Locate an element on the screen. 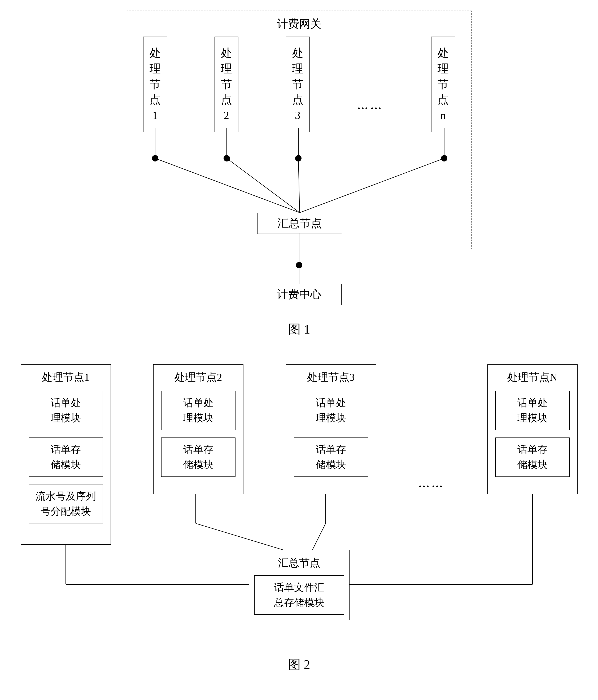 The height and width of the screenshot is (700, 598). proc-node2-2: 处理节点2 话单处理模块 话单存储模块 is located at coordinates (199, 429).